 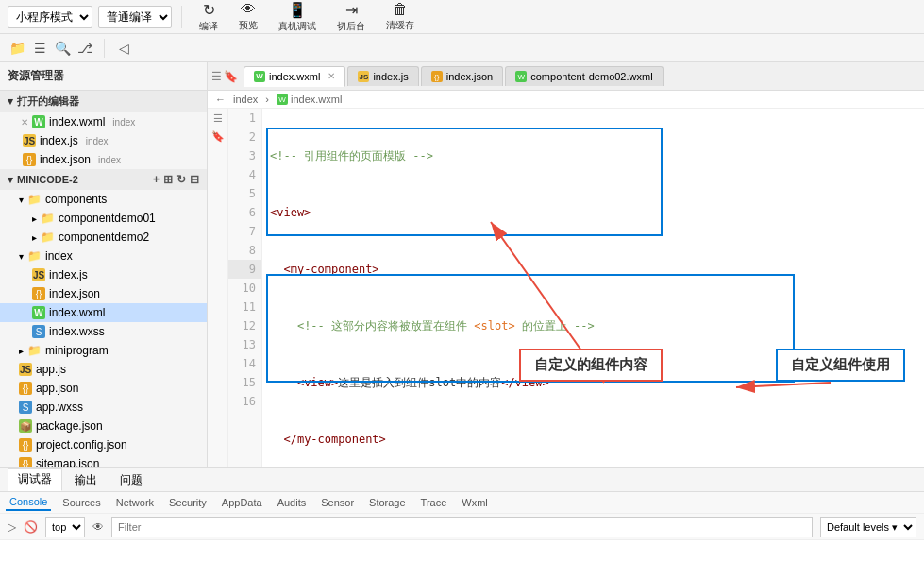 What do you see at coordinates (104, 445) in the screenshot?
I see `file-project-config: {} project.config.json` at bounding box center [104, 445].